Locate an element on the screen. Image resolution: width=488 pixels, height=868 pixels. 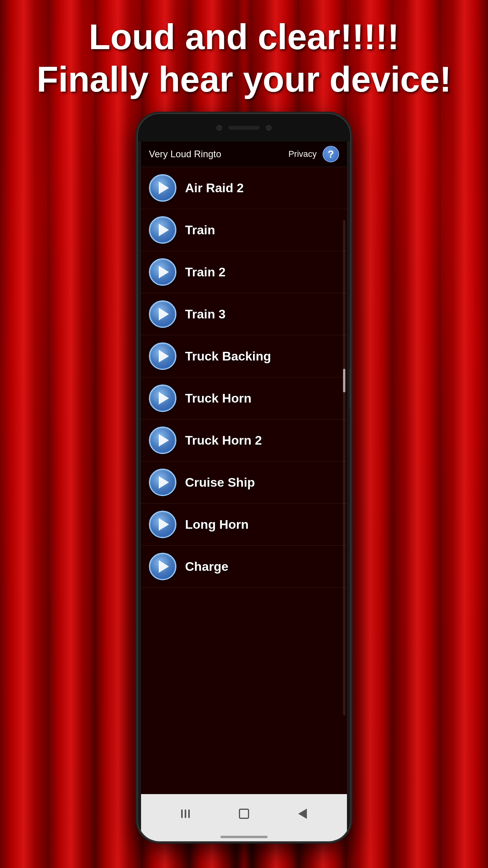
ringtone-name: Train 3 is located at coordinates (205, 314).